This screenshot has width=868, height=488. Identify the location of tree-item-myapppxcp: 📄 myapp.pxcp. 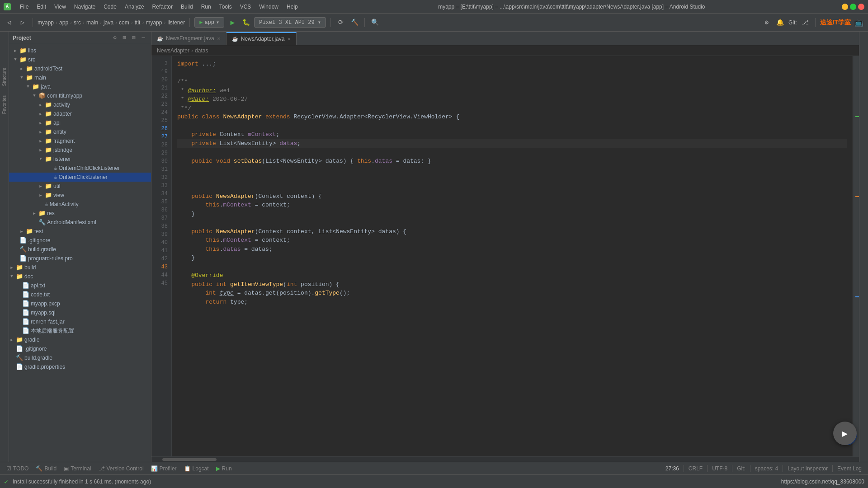
(80, 304).